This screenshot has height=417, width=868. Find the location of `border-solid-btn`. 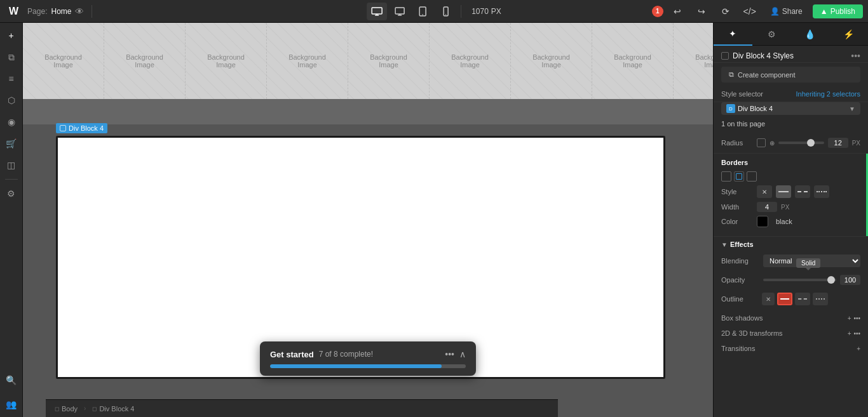

border-solid-btn is located at coordinates (783, 192).